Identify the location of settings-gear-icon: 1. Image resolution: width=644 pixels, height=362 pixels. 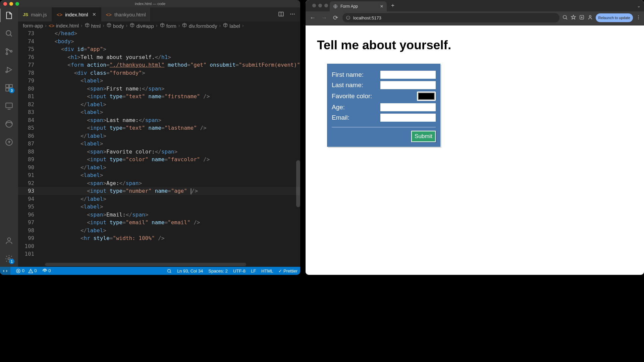
(9, 259).